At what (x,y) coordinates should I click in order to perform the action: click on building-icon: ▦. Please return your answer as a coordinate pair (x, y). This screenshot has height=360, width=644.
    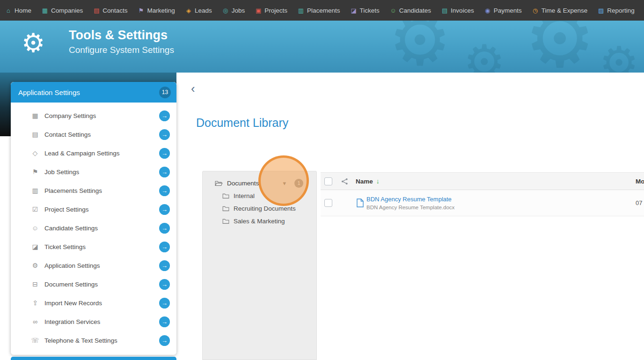
    Looking at the image, I should click on (45, 10).